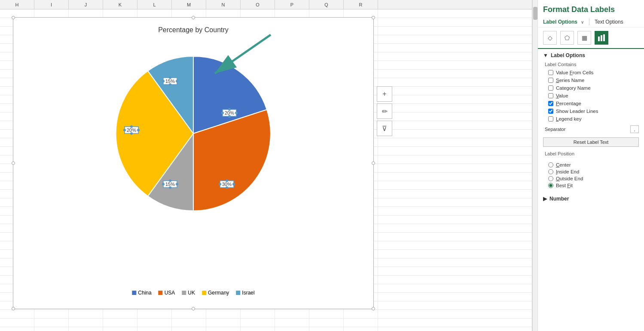  What do you see at coordinates (568, 172) in the screenshot?
I see `inside-end-label: Inside End` at bounding box center [568, 172].